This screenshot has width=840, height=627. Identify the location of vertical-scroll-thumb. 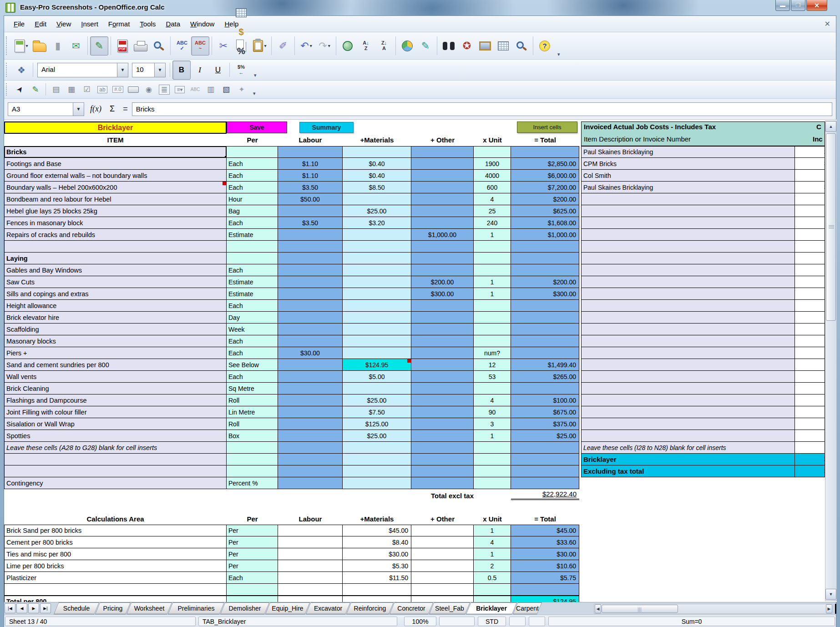
(831, 227).